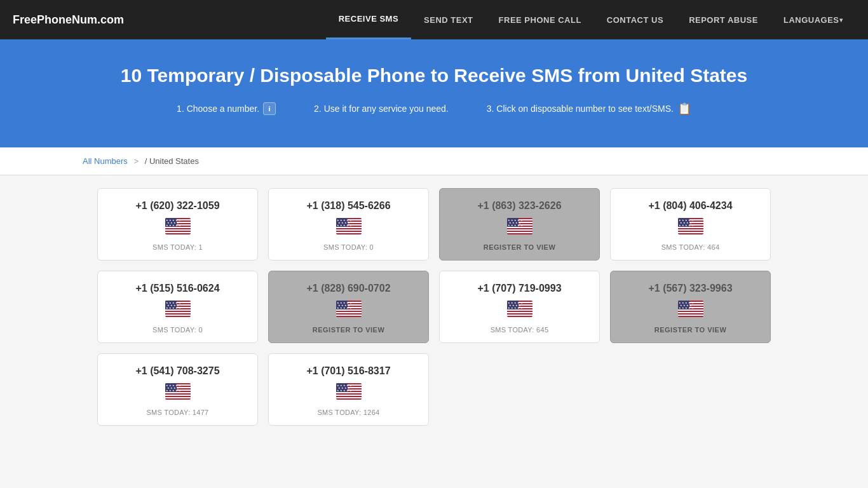  I want to click on breadcrumb-all-numbers: All Numbers, so click(105, 161).